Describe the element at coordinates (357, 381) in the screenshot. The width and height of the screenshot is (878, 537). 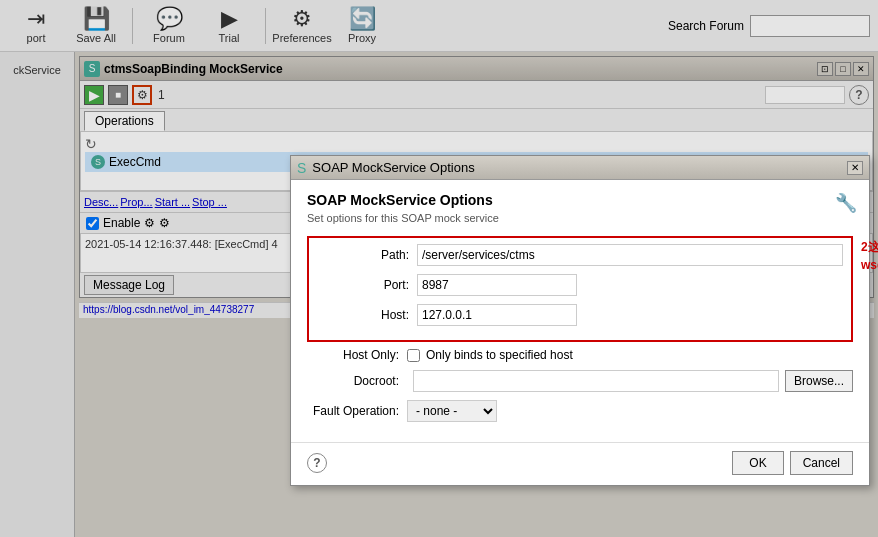
I see `docroot-label: Docroot:` at that location.